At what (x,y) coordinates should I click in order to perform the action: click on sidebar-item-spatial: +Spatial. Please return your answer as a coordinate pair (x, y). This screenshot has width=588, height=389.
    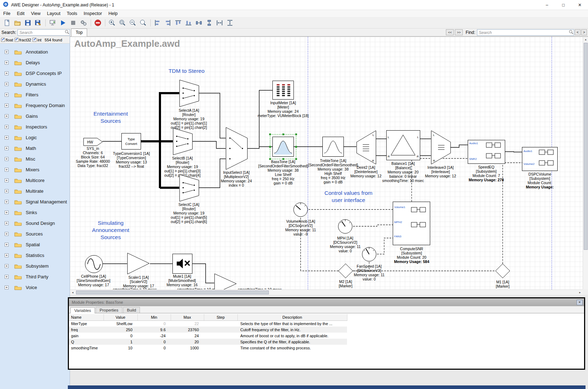
    Looking at the image, I should click on (35, 244).